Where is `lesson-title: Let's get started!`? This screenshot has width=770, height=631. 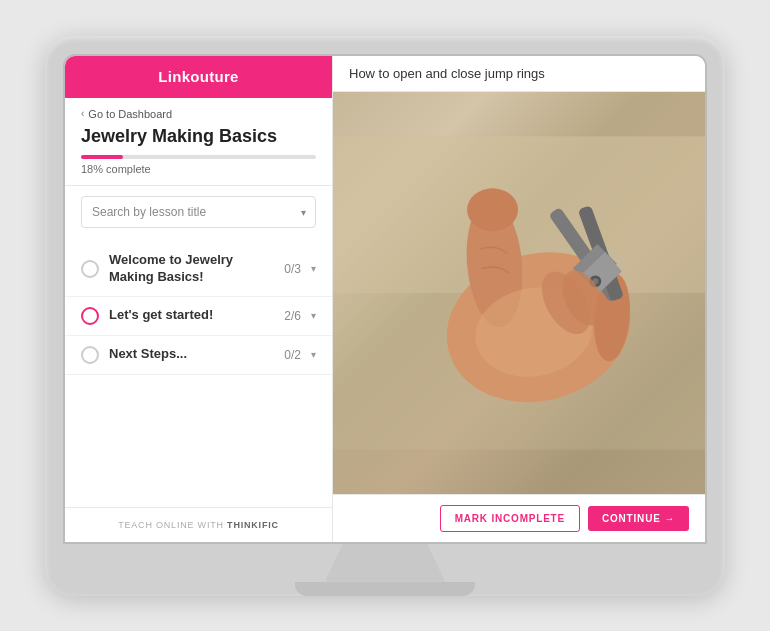 lesson-title: Let's get started! is located at coordinates (192, 316).